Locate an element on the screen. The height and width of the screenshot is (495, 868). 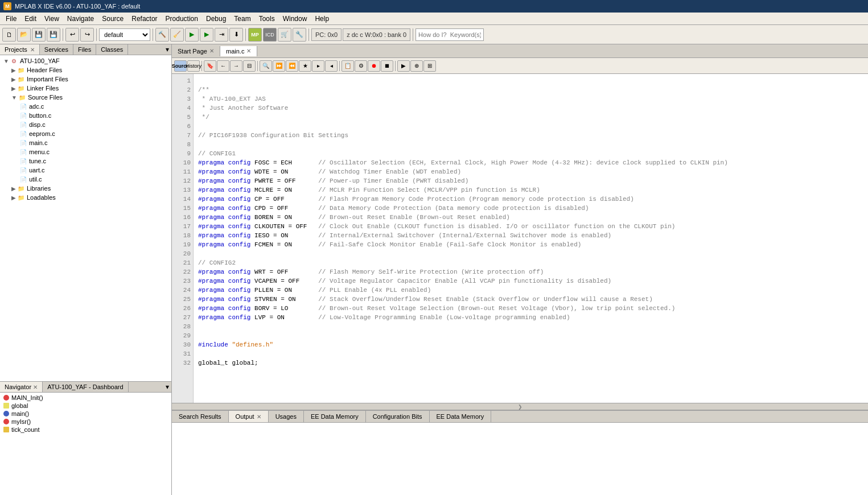
nav-tab-dashboard: ATU-100_YAF - Dashboard is located at coordinates (85, 387).